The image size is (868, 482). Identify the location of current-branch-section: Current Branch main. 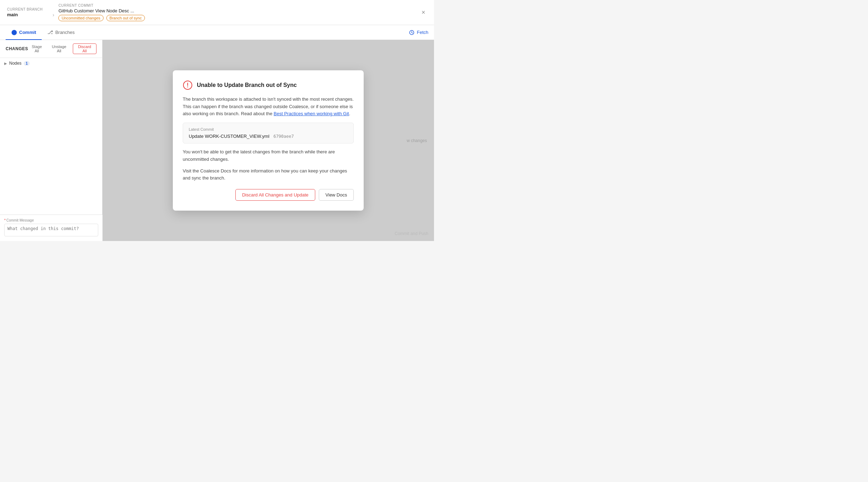
(25, 12).